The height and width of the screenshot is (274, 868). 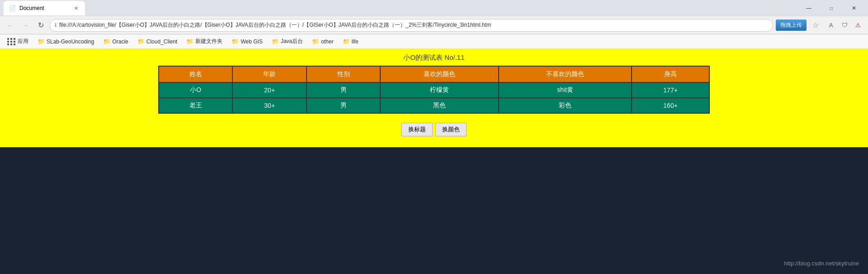 I want to click on address-bar: ℹ file:///A:/cartovision_file/【Giser小O】J…, so click(x=411, y=25).